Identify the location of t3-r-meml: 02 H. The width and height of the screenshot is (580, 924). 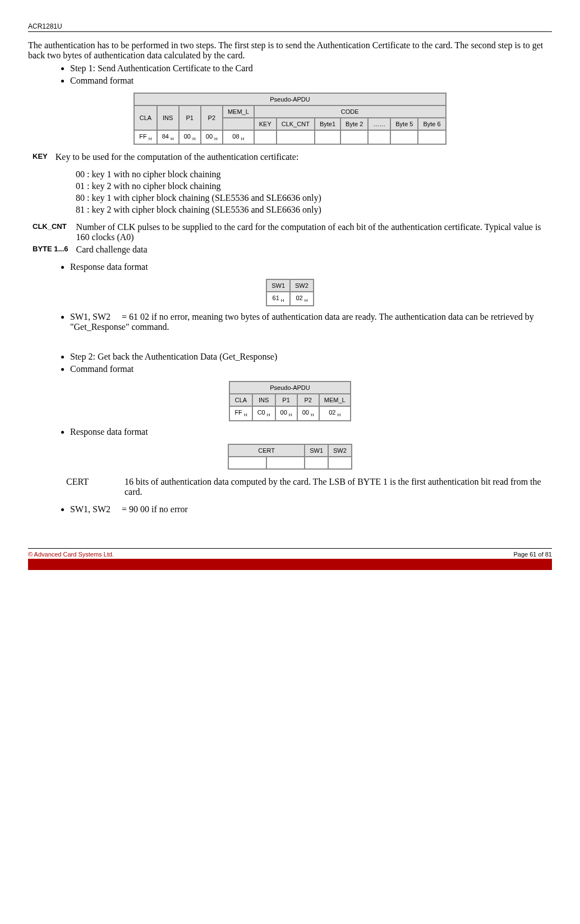
(335, 413).